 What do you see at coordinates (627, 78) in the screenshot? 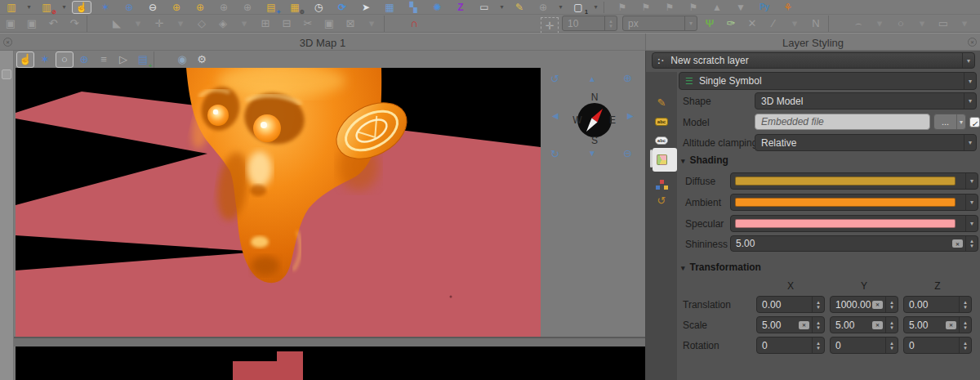
I see `zoom-in-icon: ⊕` at bounding box center [627, 78].